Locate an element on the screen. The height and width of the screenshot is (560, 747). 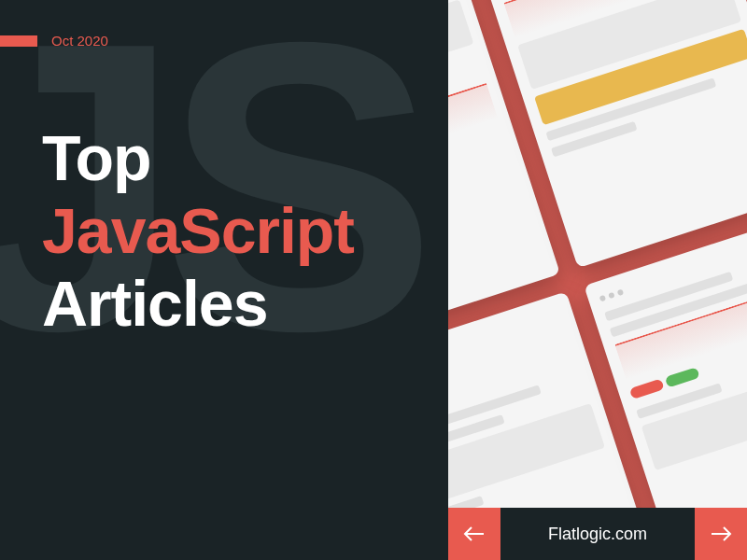
arrow-left-icon is located at coordinates (474, 534).